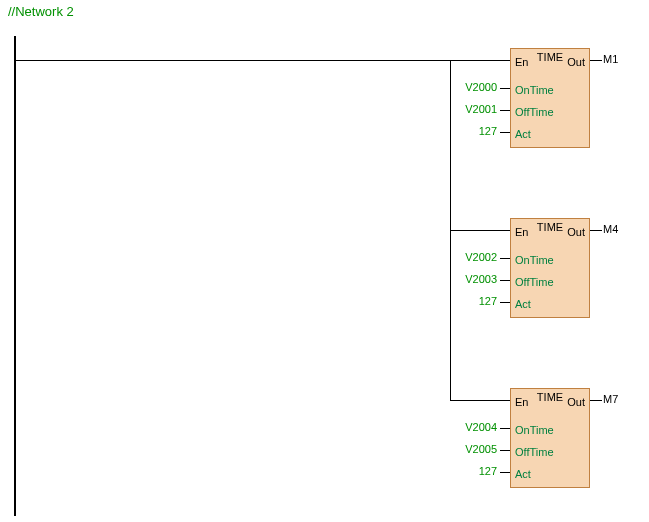 This screenshot has height=522, width=649. I want to click on out-label-1: M1, so click(610, 59).